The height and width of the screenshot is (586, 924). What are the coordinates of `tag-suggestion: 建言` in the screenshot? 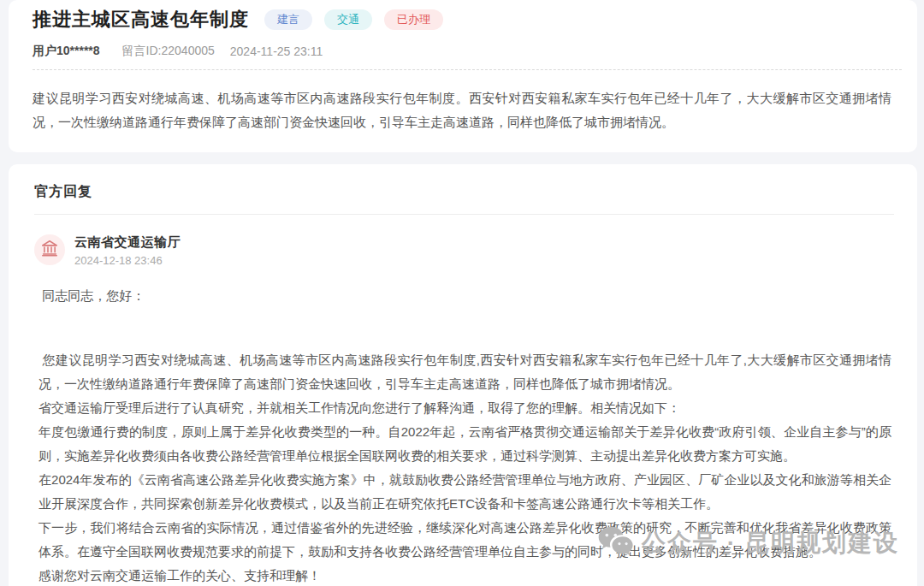 It's located at (288, 20).